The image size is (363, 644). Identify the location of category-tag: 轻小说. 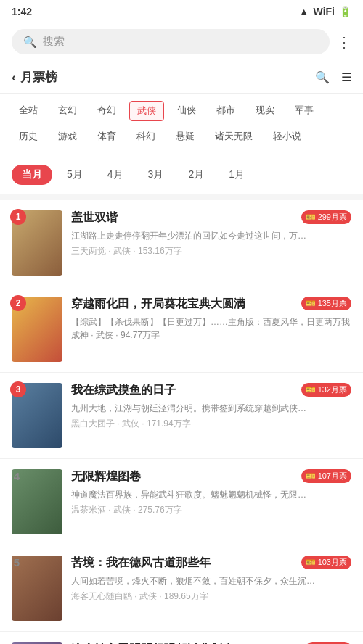
(287, 136).